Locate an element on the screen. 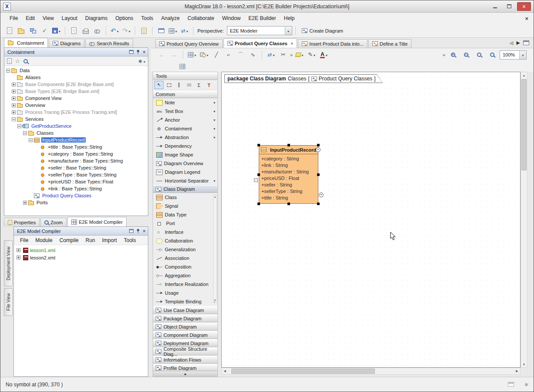  canvas-vertical-scrollbar: ▲ ▼ is located at coordinates (524, 220).